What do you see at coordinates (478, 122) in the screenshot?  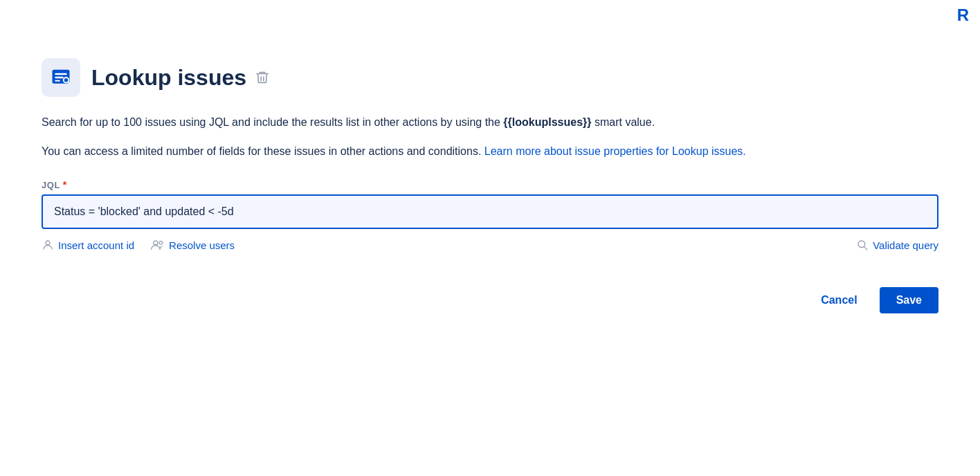 I see `description-line1: Search for up to 100 issues using JQL an…` at bounding box center [478, 122].